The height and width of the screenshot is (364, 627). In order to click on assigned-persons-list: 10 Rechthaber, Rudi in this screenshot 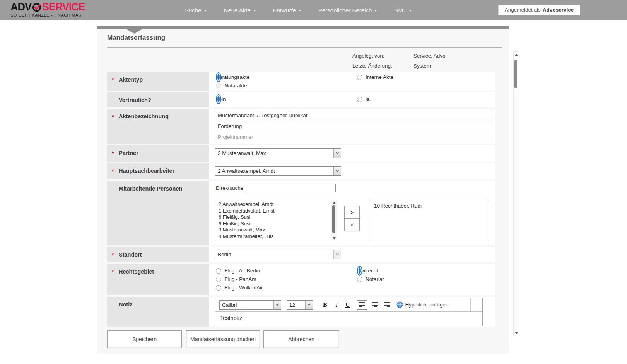, I will do `click(429, 220)`.